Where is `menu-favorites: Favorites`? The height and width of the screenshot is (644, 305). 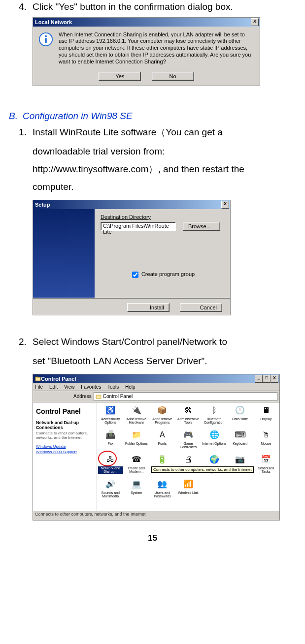 menu-favorites: Favorites is located at coordinates (91, 387).